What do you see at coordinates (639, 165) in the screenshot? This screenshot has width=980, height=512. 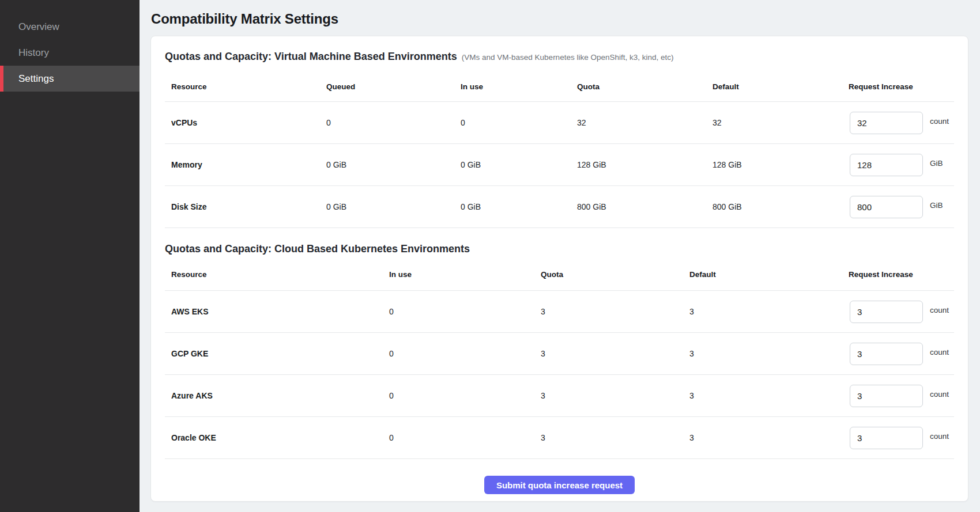 I see `quota-cell: 128 GiB` at bounding box center [639, 165].